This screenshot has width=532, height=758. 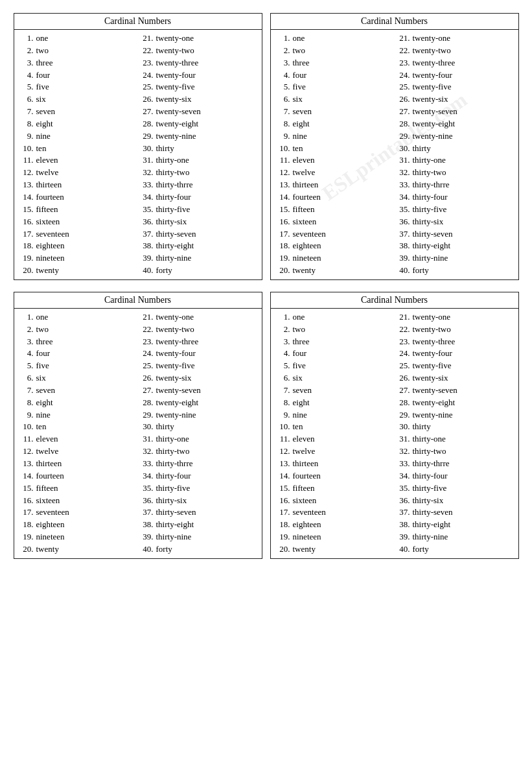 What do you see at coordinates (146, 366) in the screenshot?
I see `number-index: 25.` at bounding box center [146, 366].